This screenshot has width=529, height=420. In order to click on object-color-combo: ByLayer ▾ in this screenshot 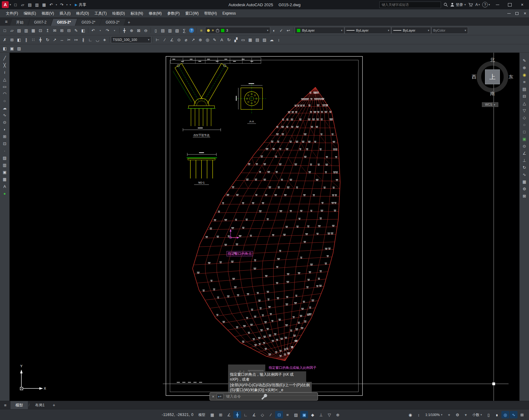, I will do `click(320, 30)`.